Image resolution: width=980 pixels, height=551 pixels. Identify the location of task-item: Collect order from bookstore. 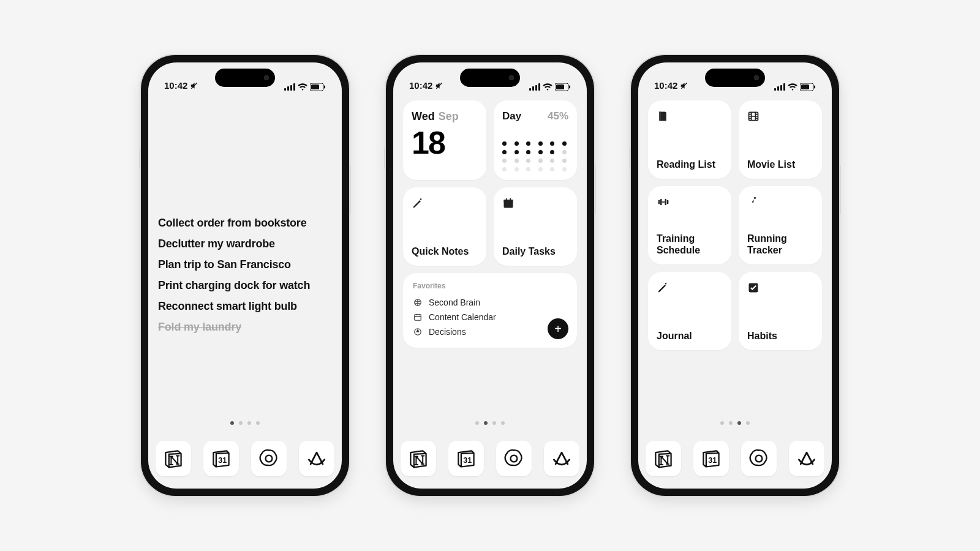
(245, 223).